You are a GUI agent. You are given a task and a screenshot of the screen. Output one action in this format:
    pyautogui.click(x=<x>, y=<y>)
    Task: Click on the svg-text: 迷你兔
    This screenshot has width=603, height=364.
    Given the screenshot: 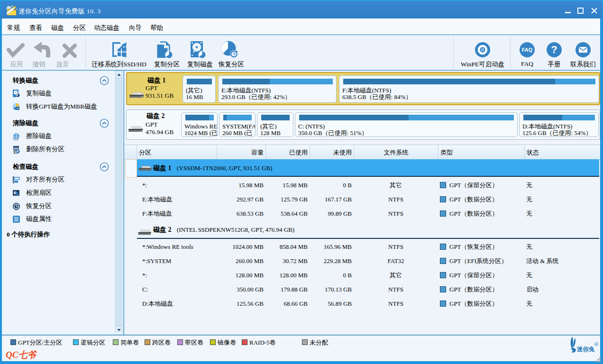 What is the action you would take?
    pyautogui.click(x=586, y=349)
    